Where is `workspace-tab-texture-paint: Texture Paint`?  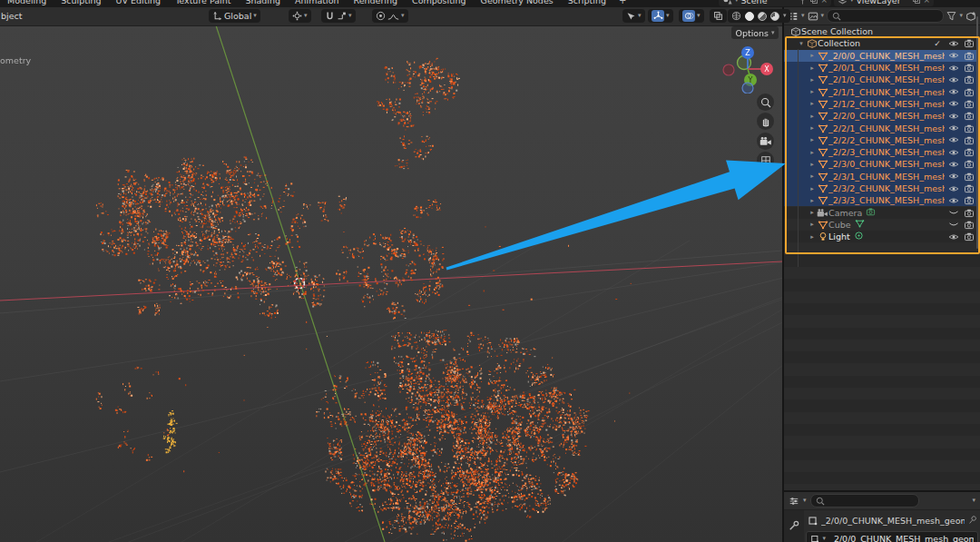
workspace-tab-texture-paint: Texture Paint is located at coordinates (203, 3).